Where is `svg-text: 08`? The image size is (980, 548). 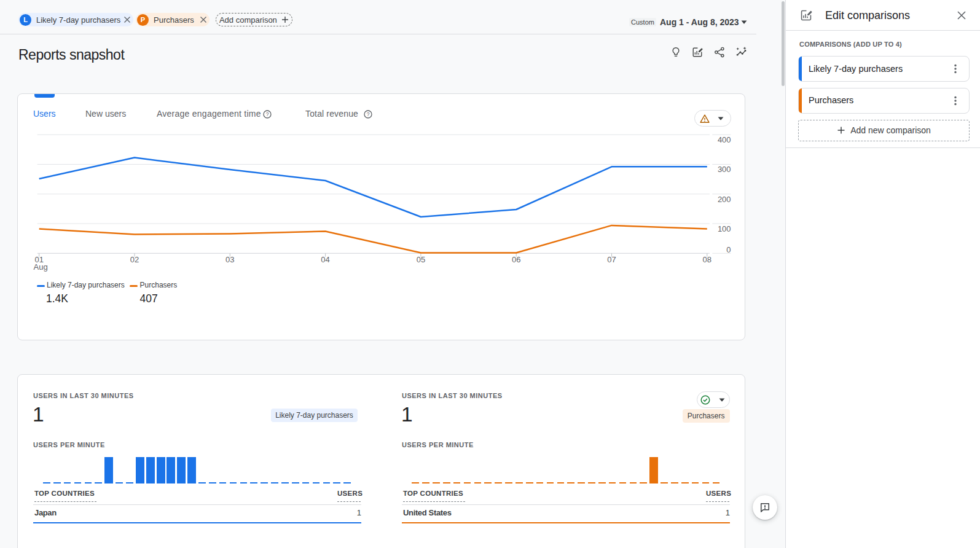
svg-text: 08 is located at coordinates (707, 259).